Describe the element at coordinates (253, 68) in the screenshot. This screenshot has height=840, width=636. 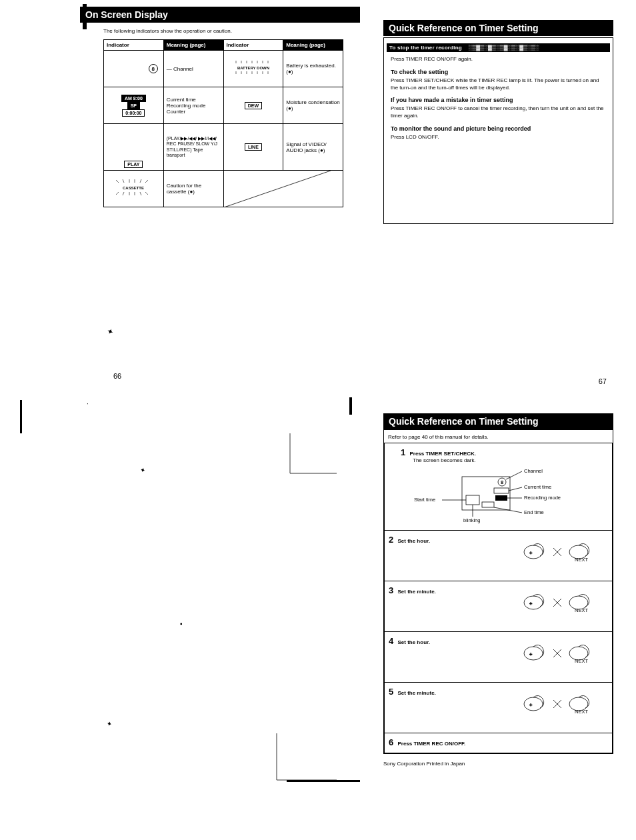
I see `svg-text: BATTERY DOWN` at that location.